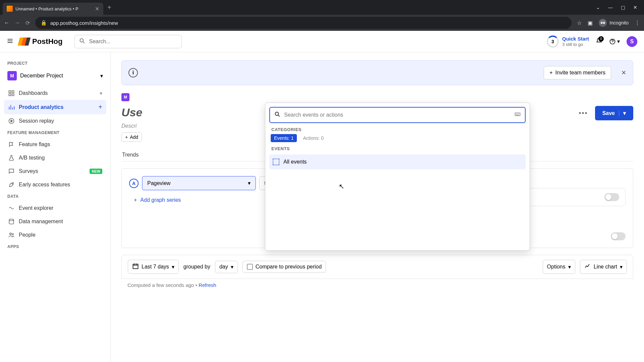 Image resolution: width=644 pixels, height=362 pixels. What do you see at coordinates (322, 23) in the screenshot?
I see `address-bar: ← → ⟳ 🔒 app.posthog.com/insights/new ☆ ▣…` at bounding box center [322, 23].